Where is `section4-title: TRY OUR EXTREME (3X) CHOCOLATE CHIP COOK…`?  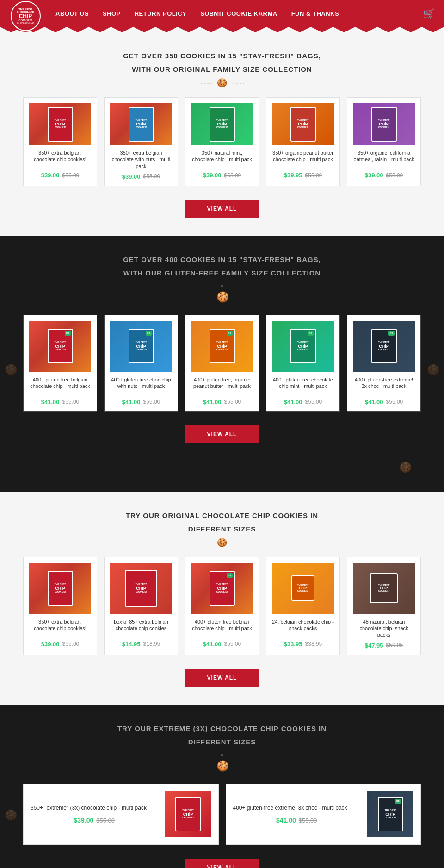
section4-title: TRY OUR EXTREME (3X) CHOCOLATE CHIP COOK… is located at coordinates (222, 729).